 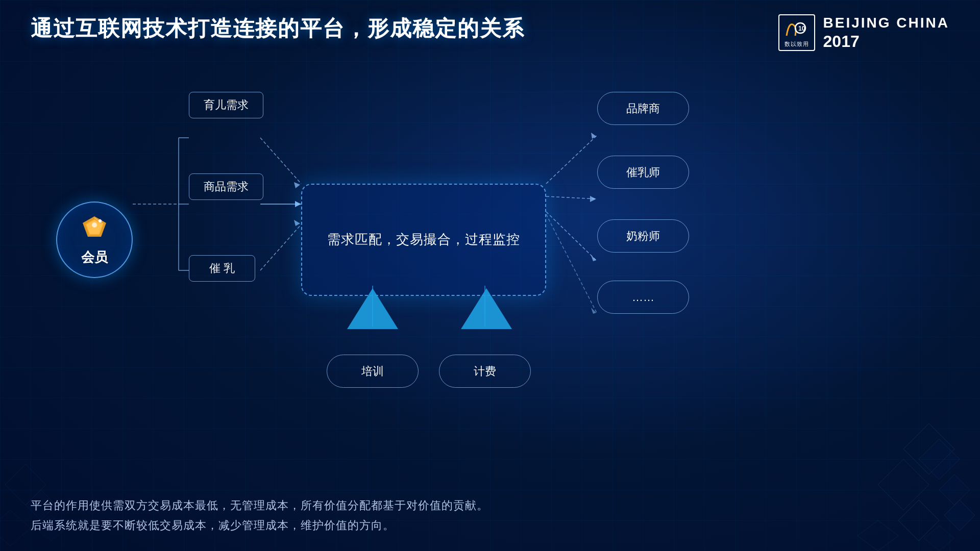 I want to click on right-ellipse-more: ……, so click(x=643, y=297).